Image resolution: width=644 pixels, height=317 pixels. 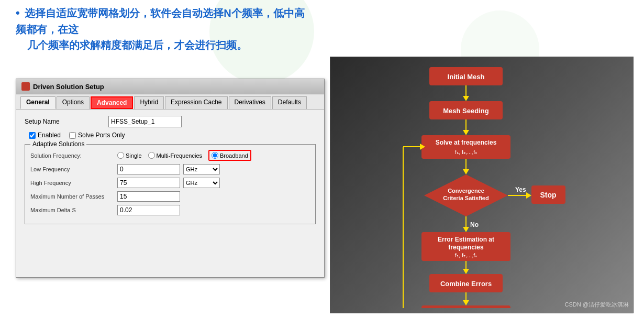 I want to click on enabled-checkbox, so click(x=32, y=135).